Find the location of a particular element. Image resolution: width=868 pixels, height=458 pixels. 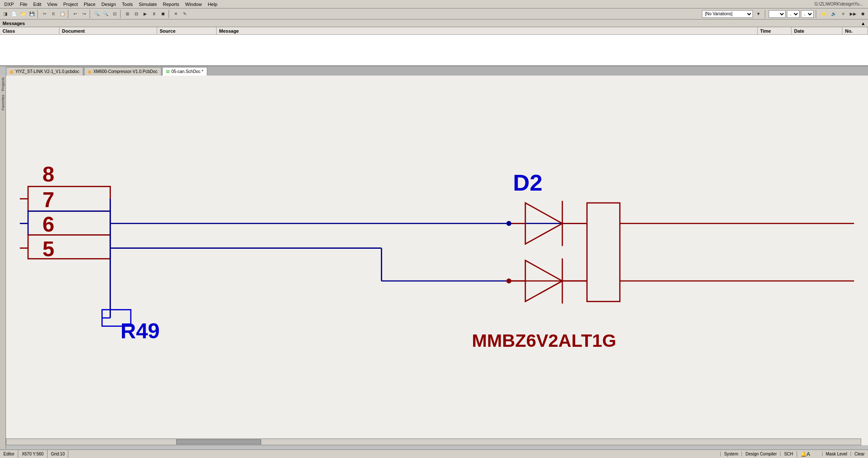

pin-7-label: 7 is located at coordinates (48, 199).